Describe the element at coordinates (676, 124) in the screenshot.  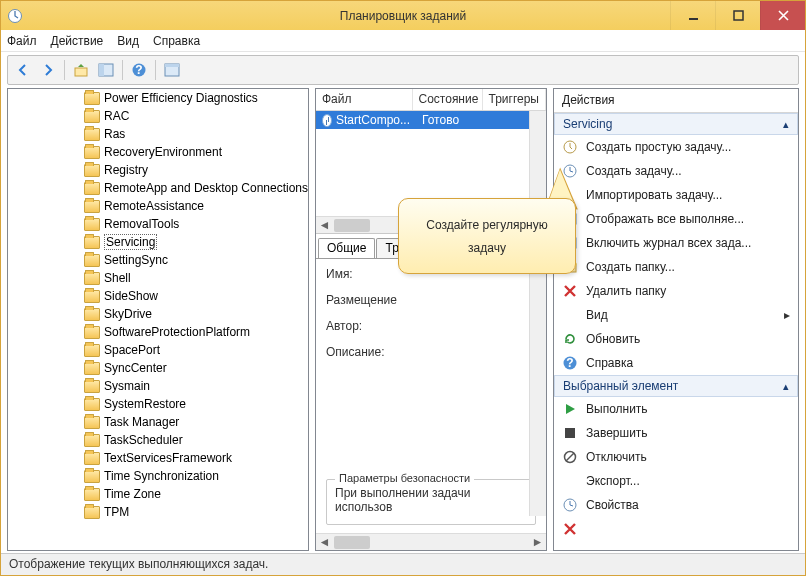
I see `section-servicing: Servicing▴` at that location.